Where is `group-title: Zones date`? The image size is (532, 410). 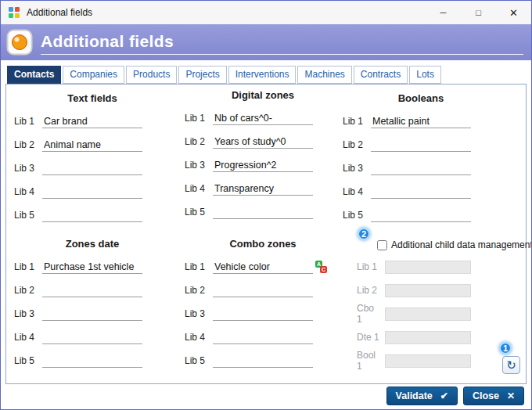
group-title: Zones date is located at coordinates (92, 244).